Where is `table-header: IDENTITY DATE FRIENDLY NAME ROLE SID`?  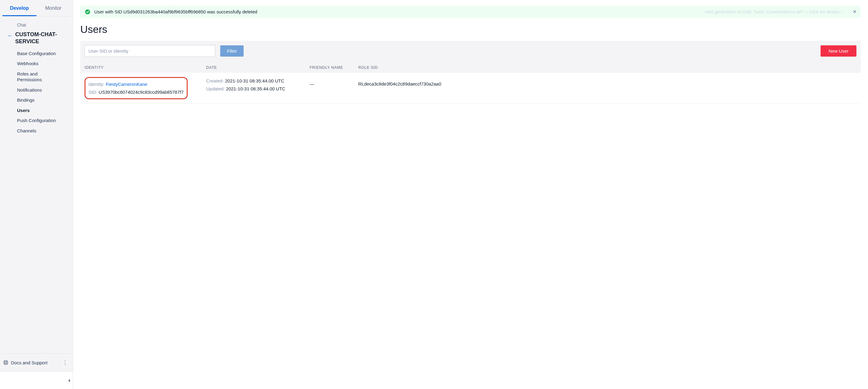 table-header: IDENTITY DATE FRIENDLY NAME ROLE SID is located at coordinates (470, 67).